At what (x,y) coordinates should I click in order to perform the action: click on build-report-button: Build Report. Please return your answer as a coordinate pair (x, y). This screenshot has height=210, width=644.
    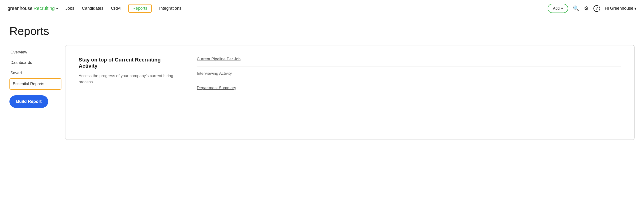
    Looking at the image, I should click on (29, 102).